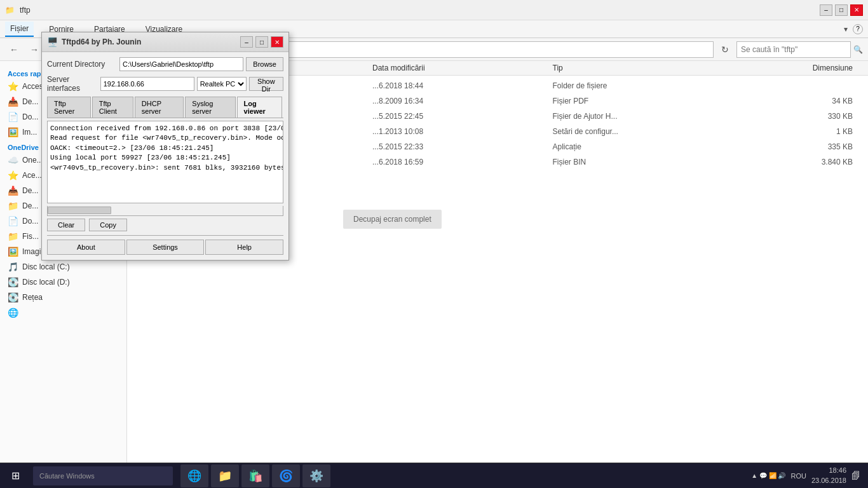 This screenshot has width=868, height=488. What do you see at coordinates (34, 50) in the screenshot?
I see `forward-btn: →` at bounding box center [34, 50].